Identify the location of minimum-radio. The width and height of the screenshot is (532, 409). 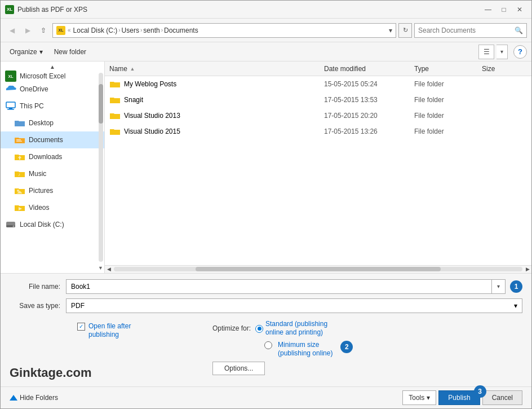
(268, 345).